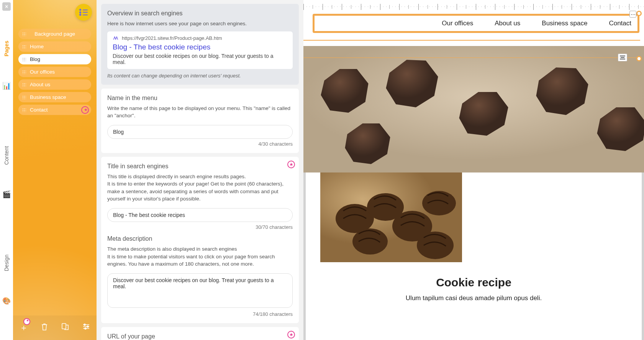 The height and width of the screenshot is (340, 644). I want to click on align-center-icon, so click(623, 57).